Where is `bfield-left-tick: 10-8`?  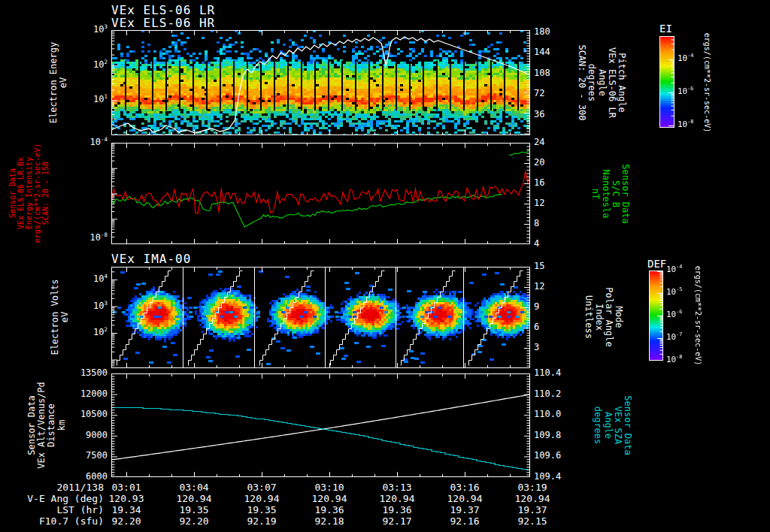 bfield-left-tick: 10-8 is located at coordinates (85, 237).